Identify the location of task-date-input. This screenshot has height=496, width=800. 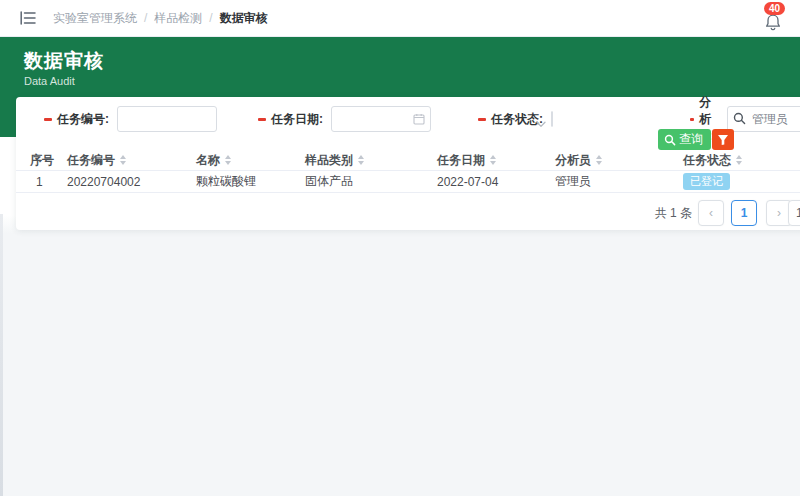
(381, 119).